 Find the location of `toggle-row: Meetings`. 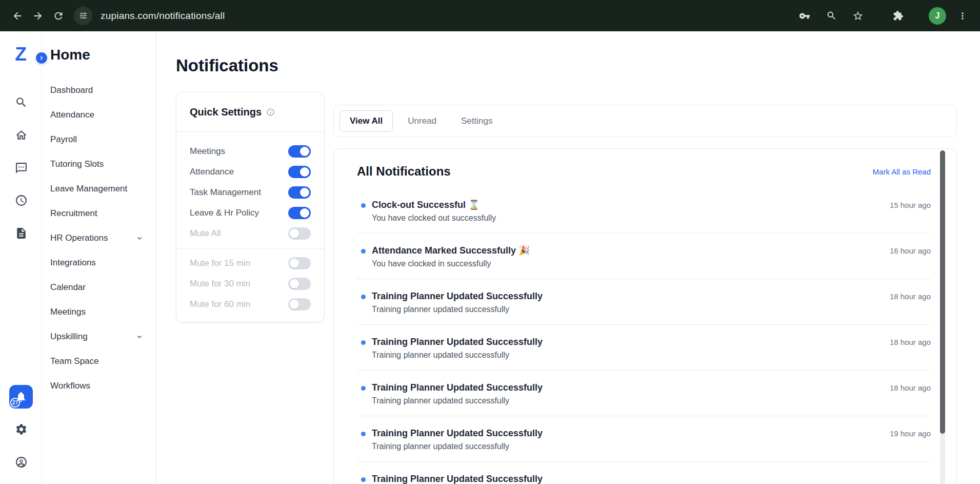

toggle-row: Meetings is located at coordinates (250, 151).